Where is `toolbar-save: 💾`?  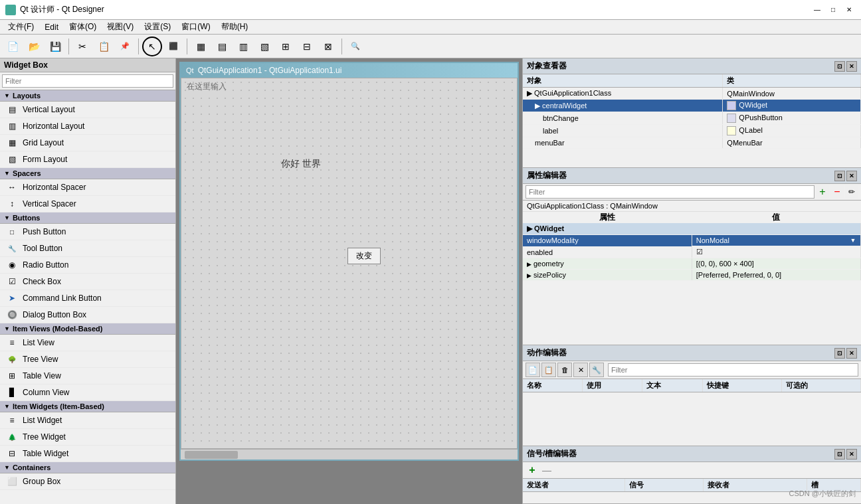 toolbar-save: 💾 is located at coordinates (55, 46).